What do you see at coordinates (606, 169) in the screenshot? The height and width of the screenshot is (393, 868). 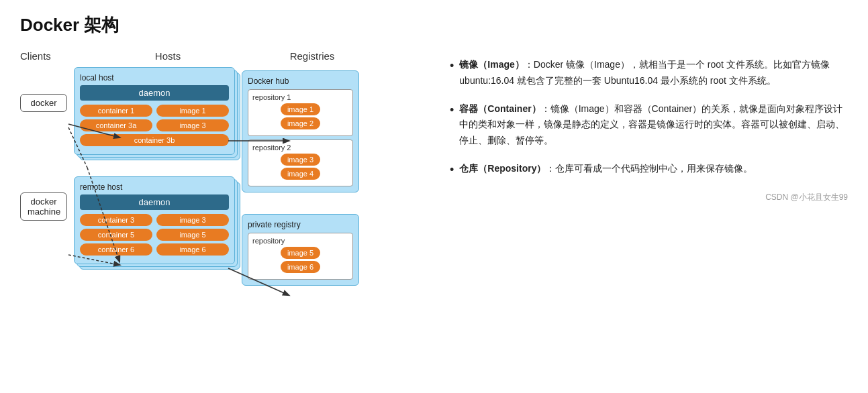 I see `desc-text-repo: 仓库（Repository）：仓库可看成一个代码控制中心，用来保存镜像。` at bounding box center [606, 169].